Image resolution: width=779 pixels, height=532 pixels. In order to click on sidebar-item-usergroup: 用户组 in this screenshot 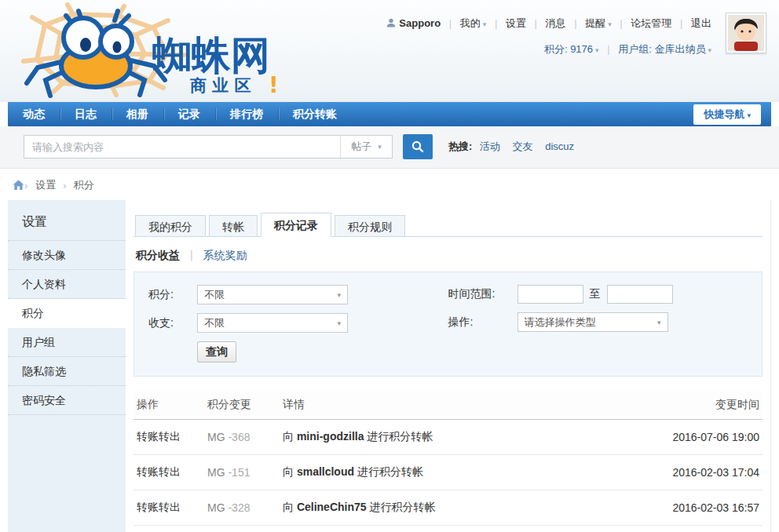, I will do `click(67, 342)`.